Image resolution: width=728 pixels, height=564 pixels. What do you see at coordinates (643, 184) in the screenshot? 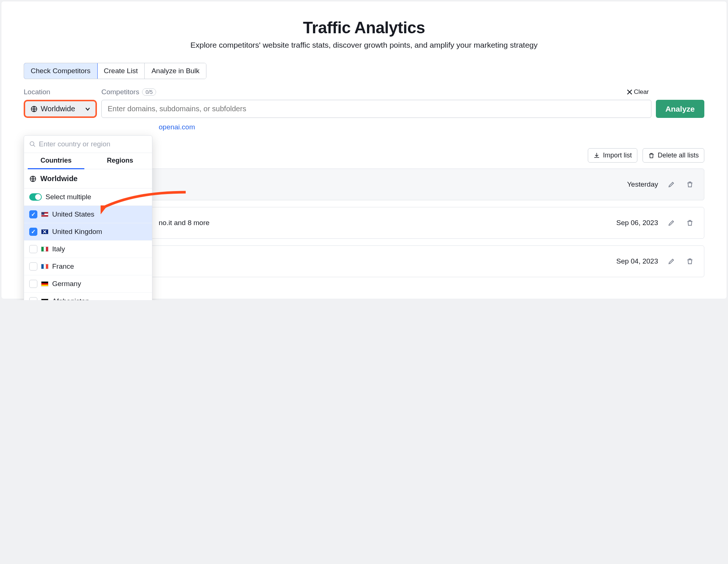
I see `list-date: Yesterday` at bounding box center [643, 184].